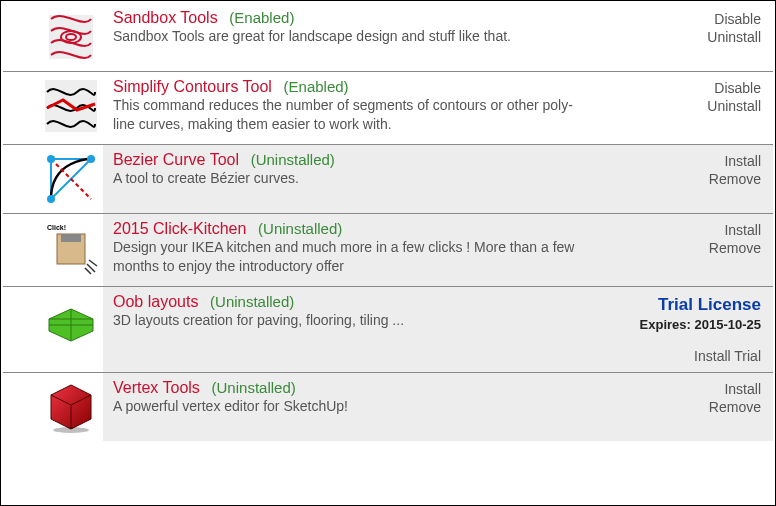 This screenshot has width=776, height=506. What do you see at coordinates (388, 250) in the screenshot?
I see `extension-row: Click! 2015 Click-Kitchen (Uninstalled) …` at bounding box center [388, 250].